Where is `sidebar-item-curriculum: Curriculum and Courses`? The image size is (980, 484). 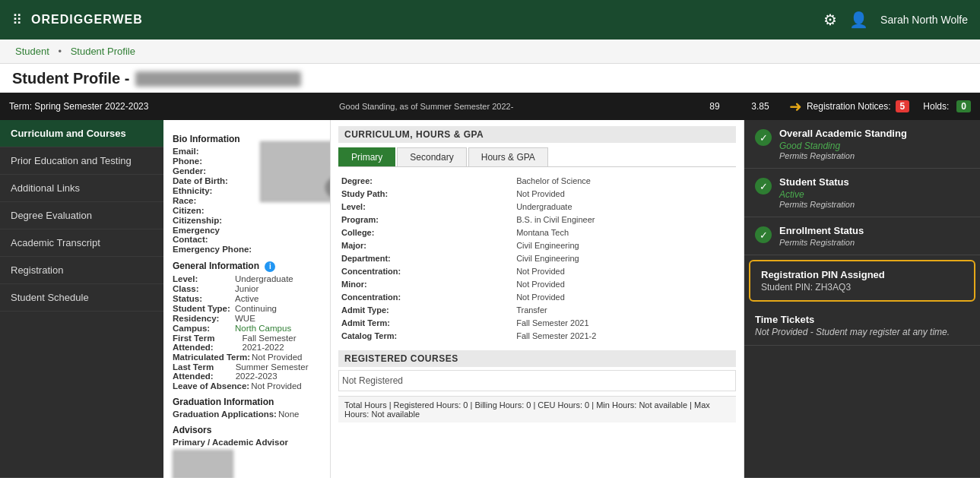
sidebar-item-curriculum: Curriculum and Courses is located at coordinates (82, 134).